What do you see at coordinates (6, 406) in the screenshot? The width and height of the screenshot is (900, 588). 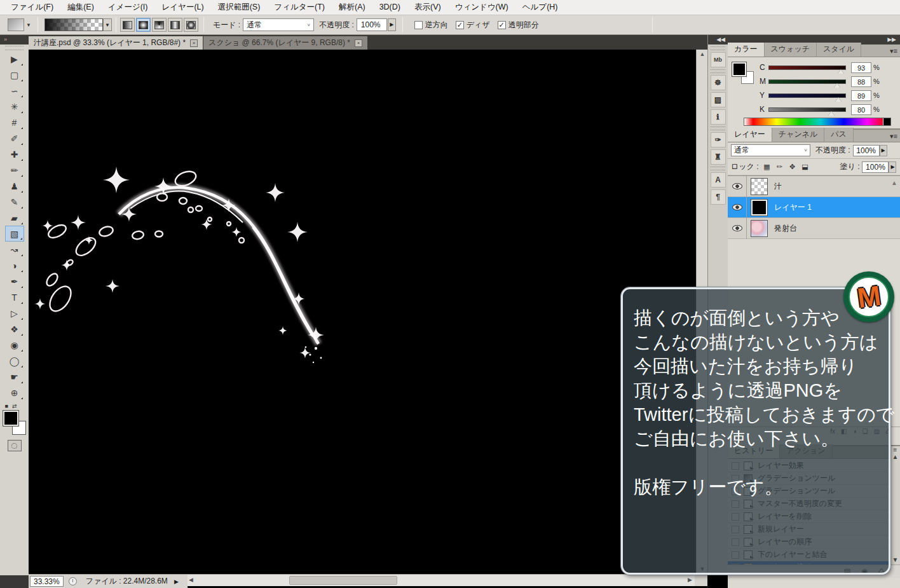 I see `default-colors-icon: ■` at bounding box center [6, 406].